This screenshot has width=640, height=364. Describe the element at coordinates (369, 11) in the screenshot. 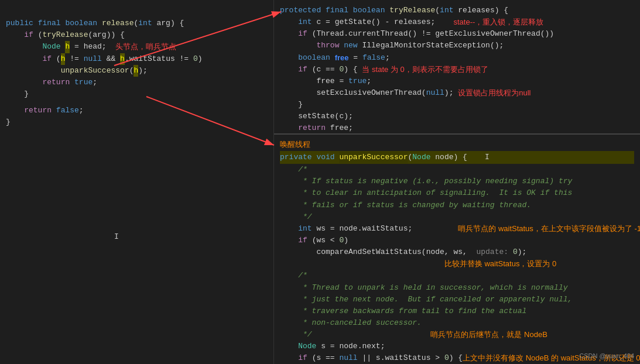

I see `kw-boolean: boolean` at that location.